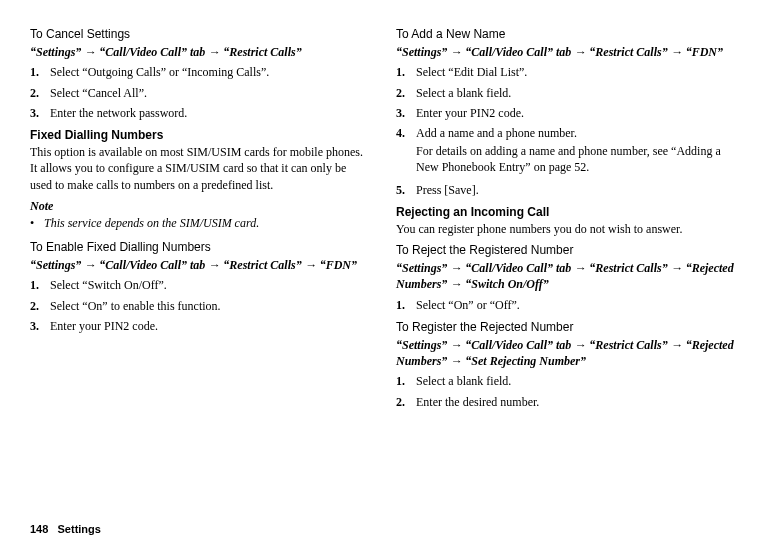  What do you see at coordinates (209, 285) in the screenshot?
I see `step-text: Select “Switch On/Off”.` at bounding box center [209, 285].